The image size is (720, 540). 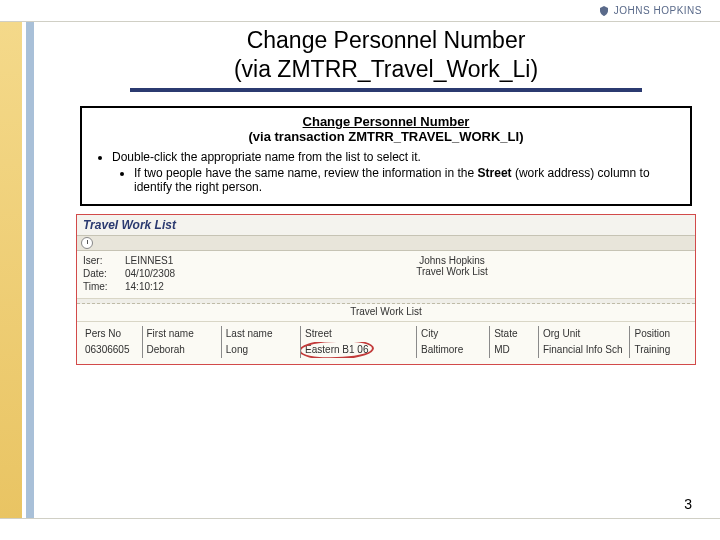 What do you see at coordinates (658, 10) in the screenshot?
I see `brand-text: JOHNS HOPKINS` at bounding box center [658, 10].